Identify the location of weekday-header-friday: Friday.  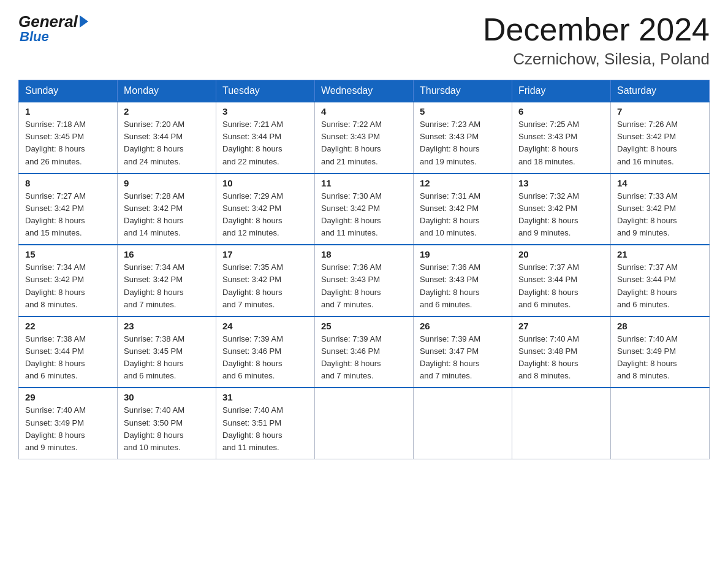
(561, 91).